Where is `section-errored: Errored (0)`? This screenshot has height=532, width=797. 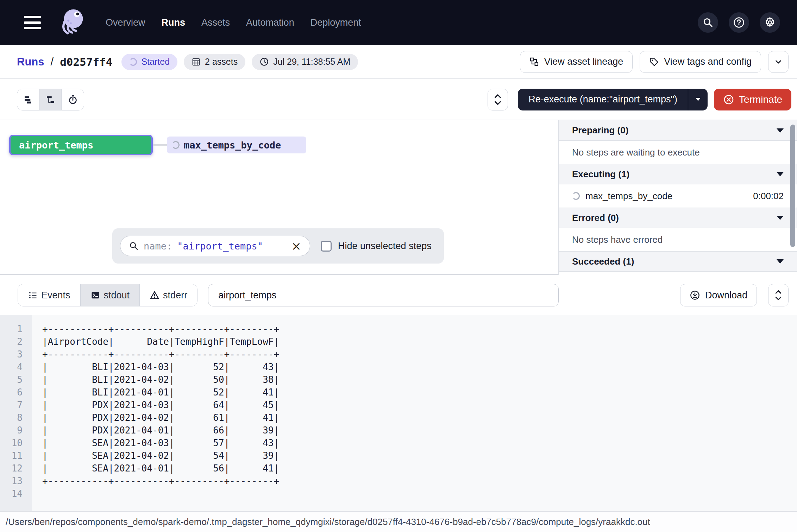
section-errored: Errored (0) is located at coordinates (678, 218).